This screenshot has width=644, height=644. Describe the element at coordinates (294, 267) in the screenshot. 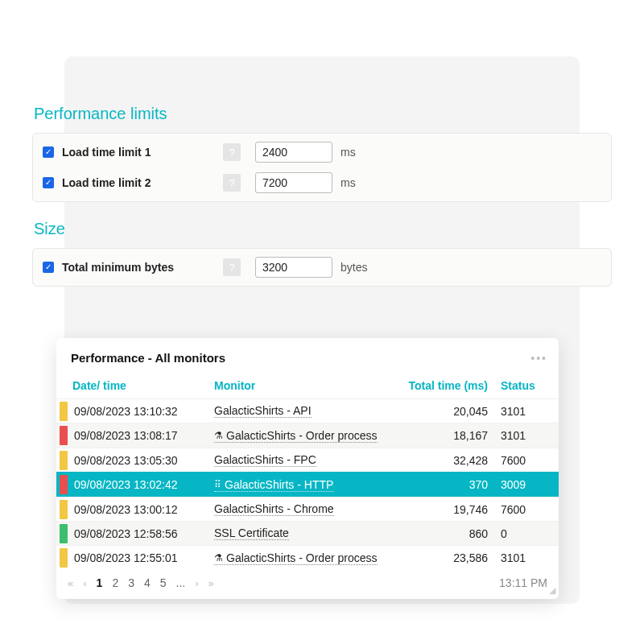

I see `input-min-bytes` at that location.